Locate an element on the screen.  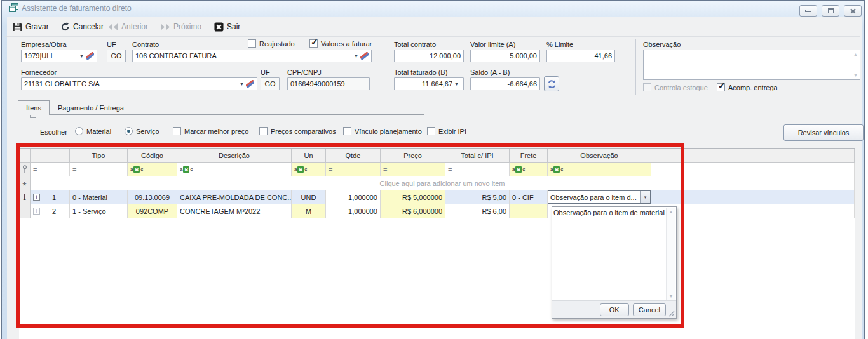
proximo-button: Próximo is located at coordinates (180, 27).